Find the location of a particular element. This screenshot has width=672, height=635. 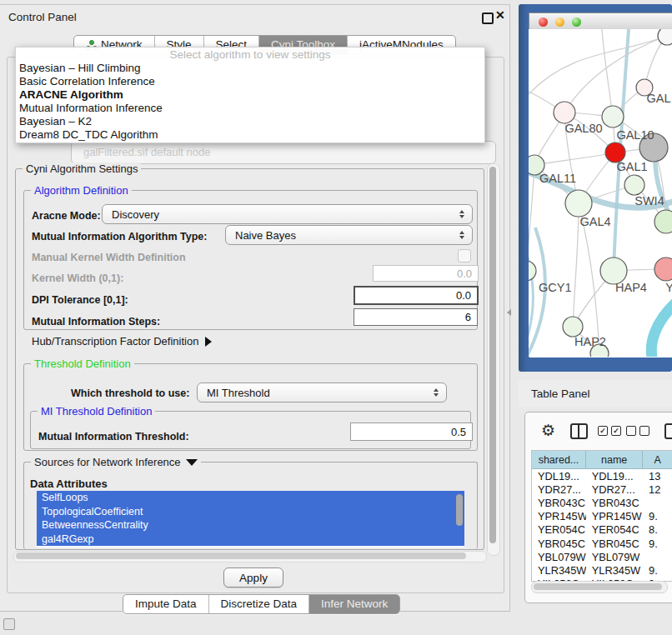

table-panel-title: Table Panel is located at coordinates (560, 393).